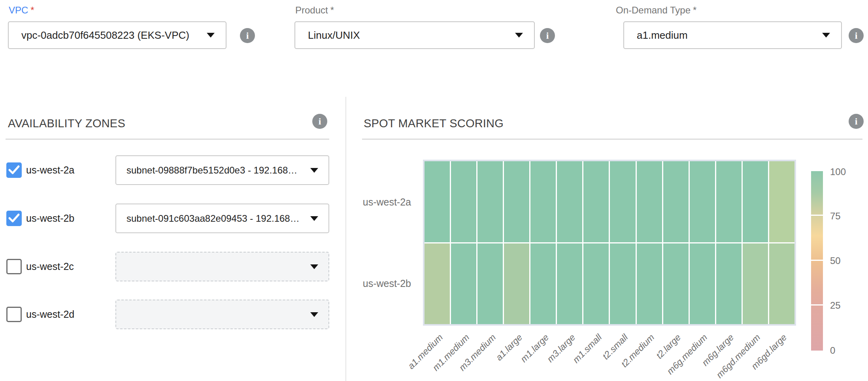  What do you see at coordinates (105, 36) in the screenshot?
I see `vpc-select-value: vpc-0adcb70f645508223 (EKS-VPC)` at bounding box center [105, 36].